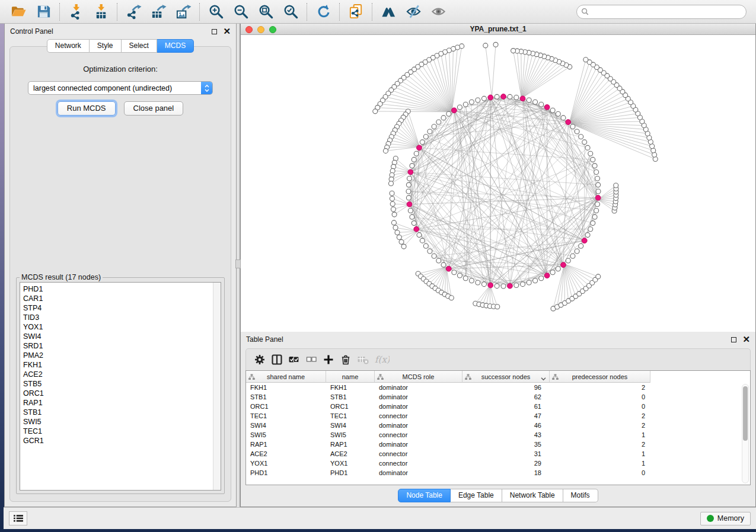 The image size is (756, 532). I want to click on close-window-button, so click(249, 30).